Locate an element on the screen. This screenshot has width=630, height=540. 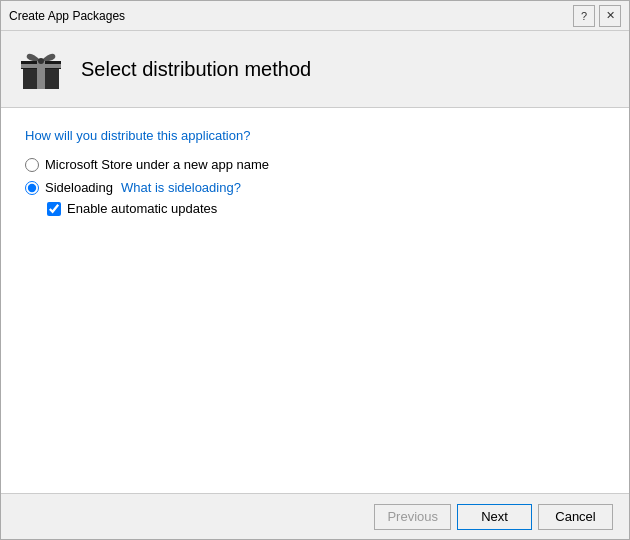
option-sideloading-label: Sideloading is located at coordinates (79, 188).